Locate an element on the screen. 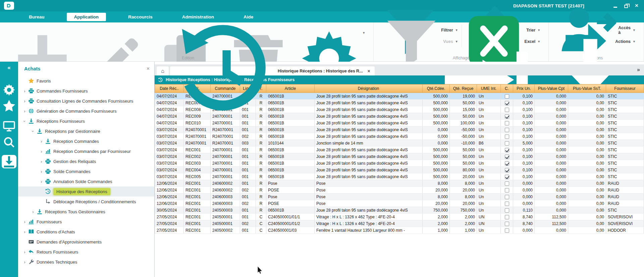  cell-pv_cpt: 112,500 is located at coordinates (551, 217).